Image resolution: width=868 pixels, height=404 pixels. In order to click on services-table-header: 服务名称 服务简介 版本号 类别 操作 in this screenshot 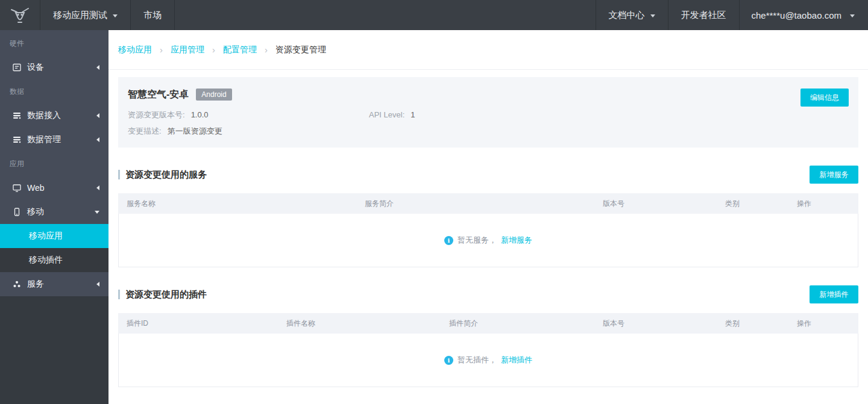, I will do `click(488, 204)`.